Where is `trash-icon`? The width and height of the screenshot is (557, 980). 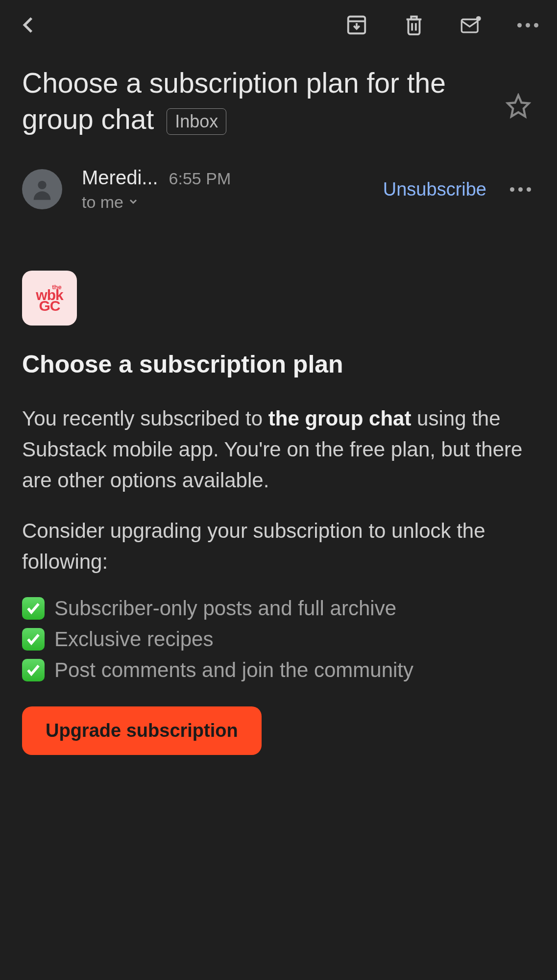 trash-icon is located at coordinates (414, 25).